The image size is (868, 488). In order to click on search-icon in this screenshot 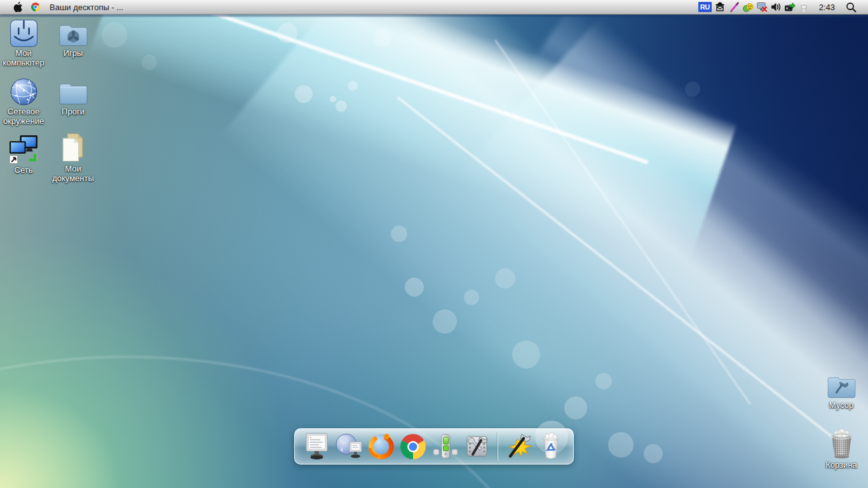, I will do `click(851, 8)`.